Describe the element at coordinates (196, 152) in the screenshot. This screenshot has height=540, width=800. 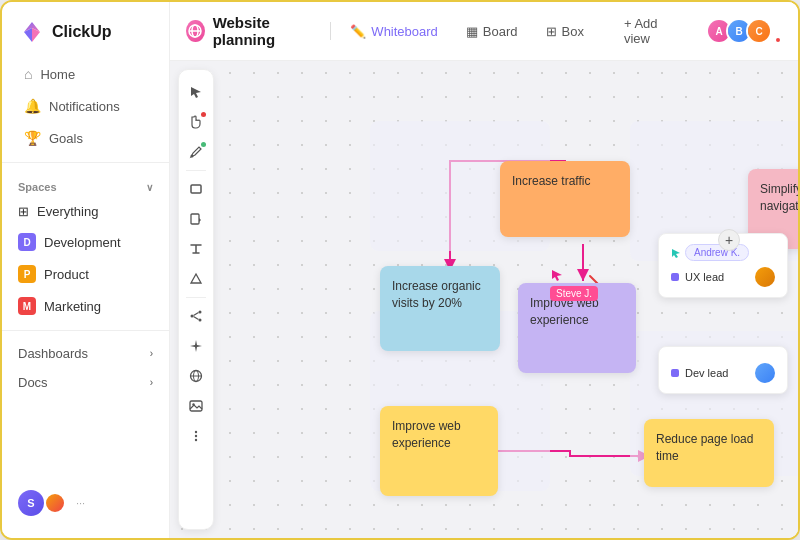
I see `pen-icon` at that location.